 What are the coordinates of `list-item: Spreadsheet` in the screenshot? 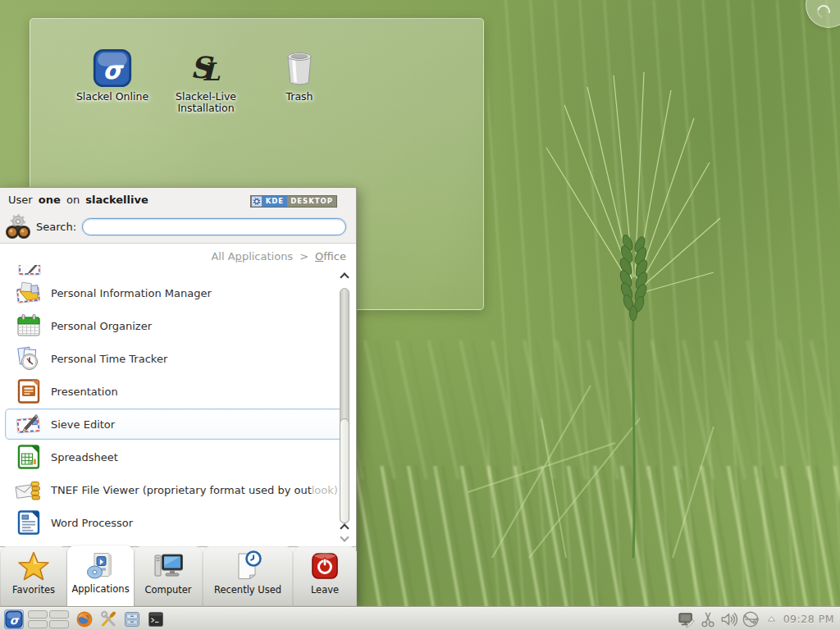 It's located at (167, 457).